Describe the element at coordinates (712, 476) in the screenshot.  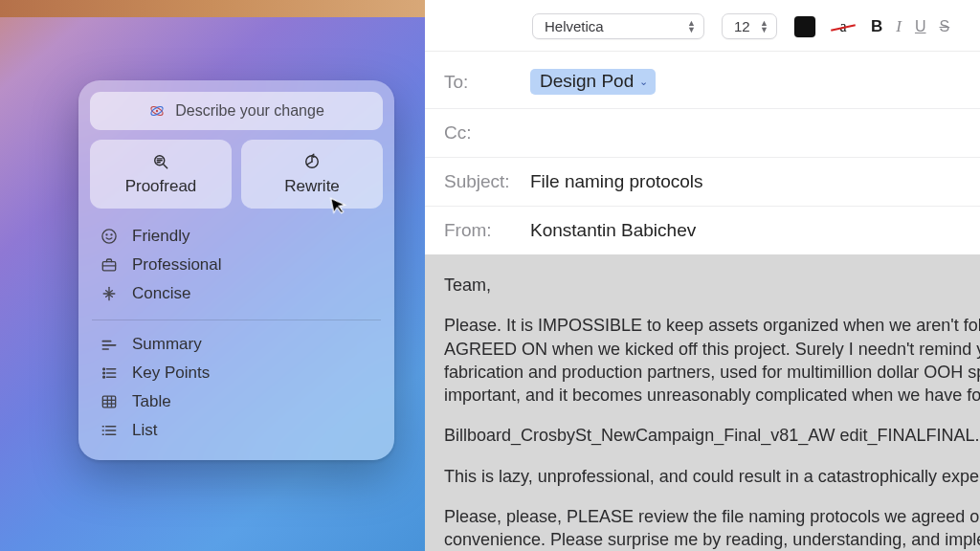
I see `body-line: This is lazy, unprofessional, and could …` at that location.